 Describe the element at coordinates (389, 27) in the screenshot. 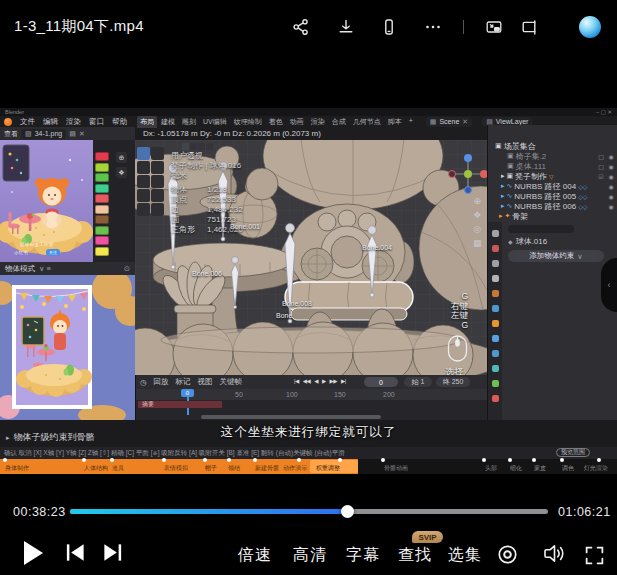

I see `phone-icon` at that location.